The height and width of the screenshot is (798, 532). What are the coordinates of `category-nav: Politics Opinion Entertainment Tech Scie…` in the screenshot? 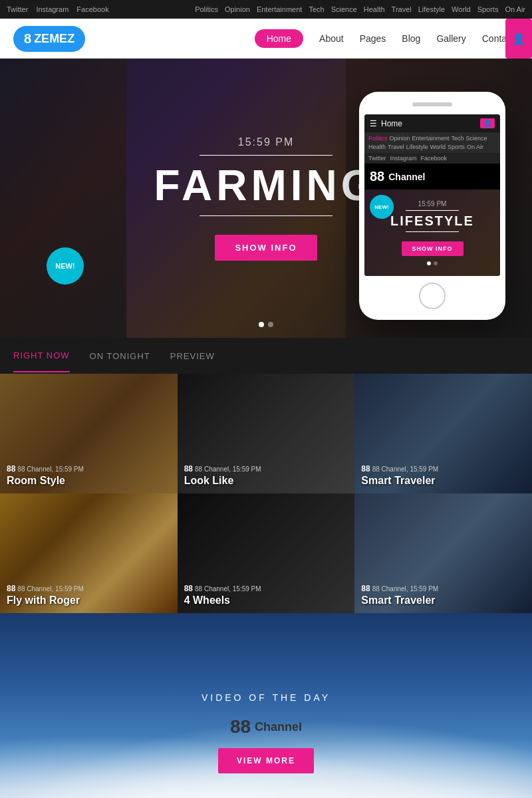 It's located at (360, 9).